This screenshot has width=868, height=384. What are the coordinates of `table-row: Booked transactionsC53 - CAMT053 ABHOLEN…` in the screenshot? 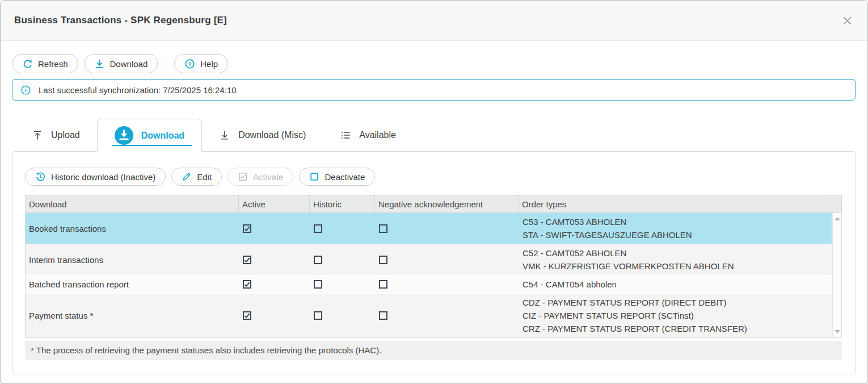 It's located at (429, 228).